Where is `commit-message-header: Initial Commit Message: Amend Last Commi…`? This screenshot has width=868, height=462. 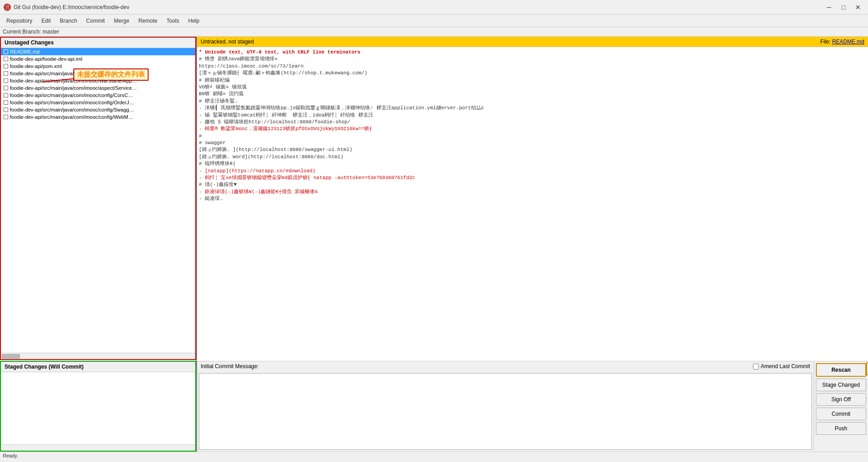
commit-message-header: Initial Commit Message: Amend Last Commi… is located at coordinates (506, 366).